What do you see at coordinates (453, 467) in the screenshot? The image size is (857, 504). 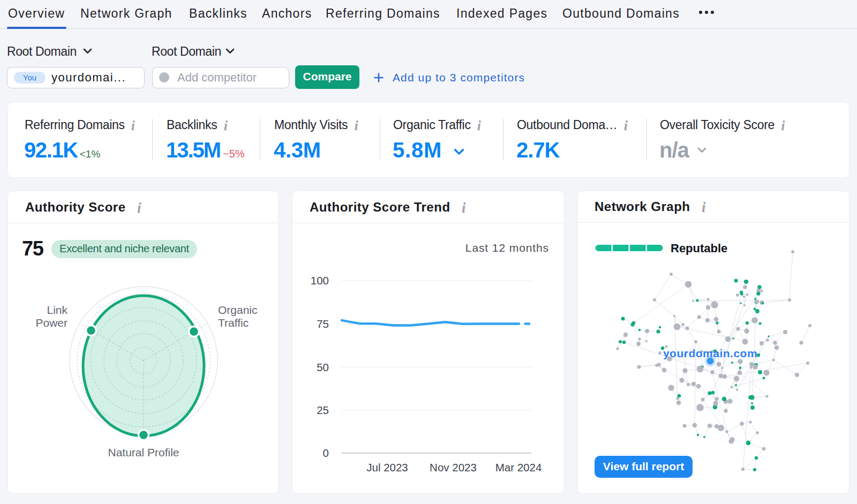 I see `svg-text: Nov 2023` at bounding box center [453, 467].